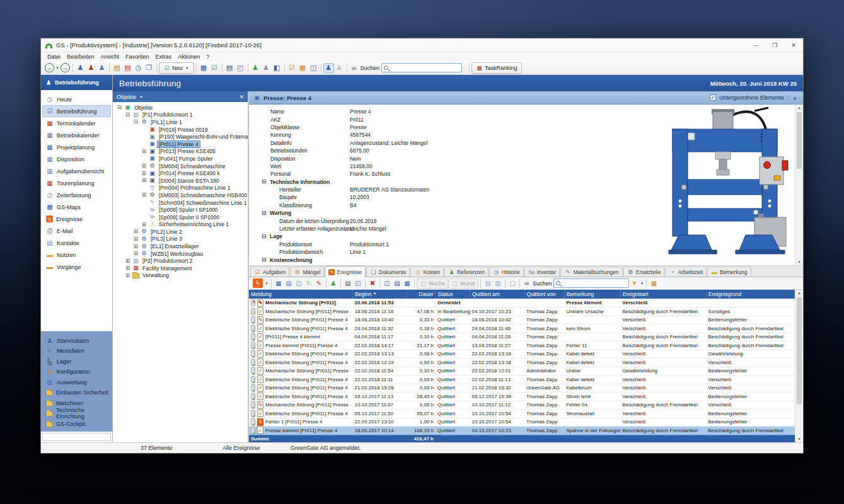 This screenshot has height=504, width=844. I want to click on calendar-window-icon: ◫, so click(314, 68).